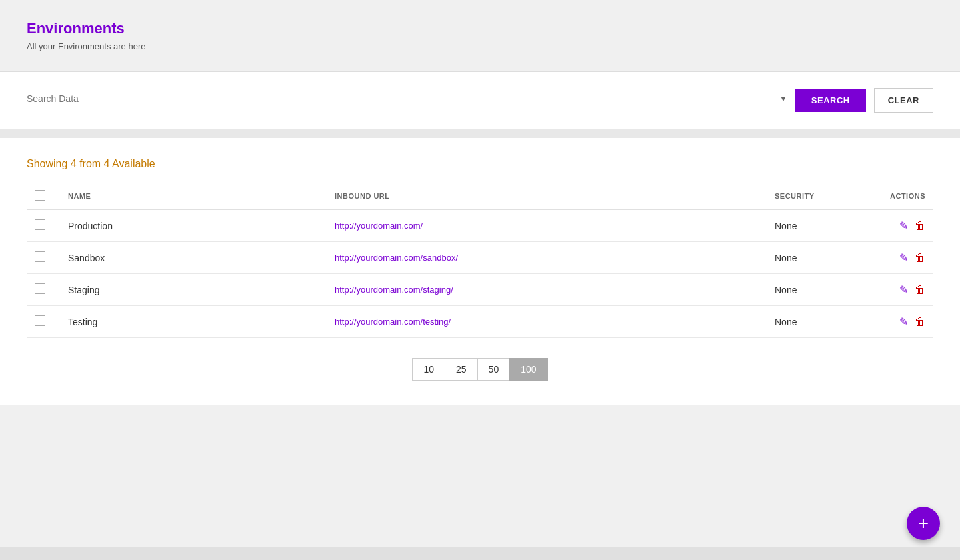 The width and height of the screenshot is (960, 560). I want to click on chevron-down-icon: ▼, so click(783, 99).